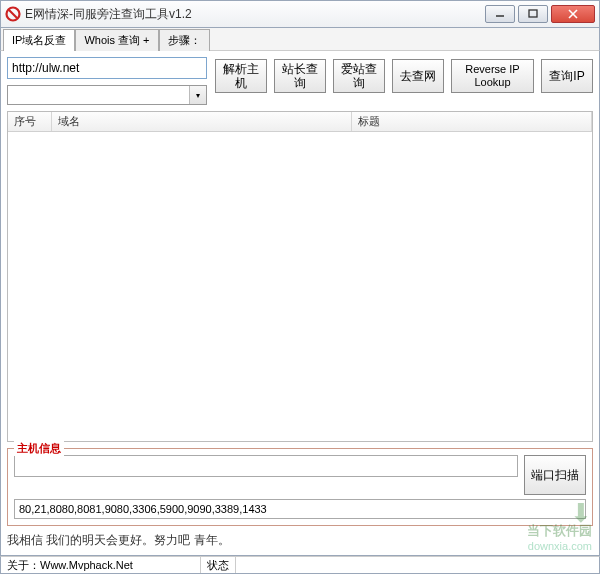 The height and width of the screenshot is (574, 600). Describe the element at coordinates (39, 40) in the screenshot. I see `tab-ip-reverse: IP域名反查` at that location.